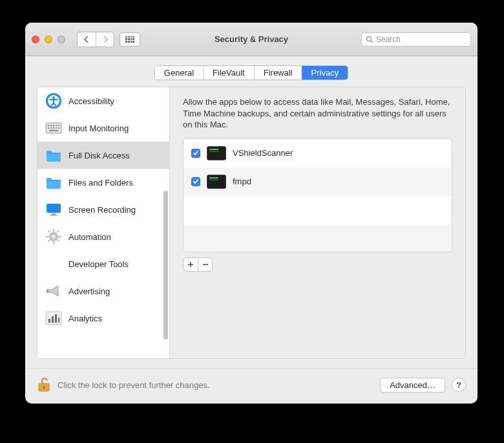  Describe the element at coordinates (191, 265) in the screenshot. I see `add-button` at that location.